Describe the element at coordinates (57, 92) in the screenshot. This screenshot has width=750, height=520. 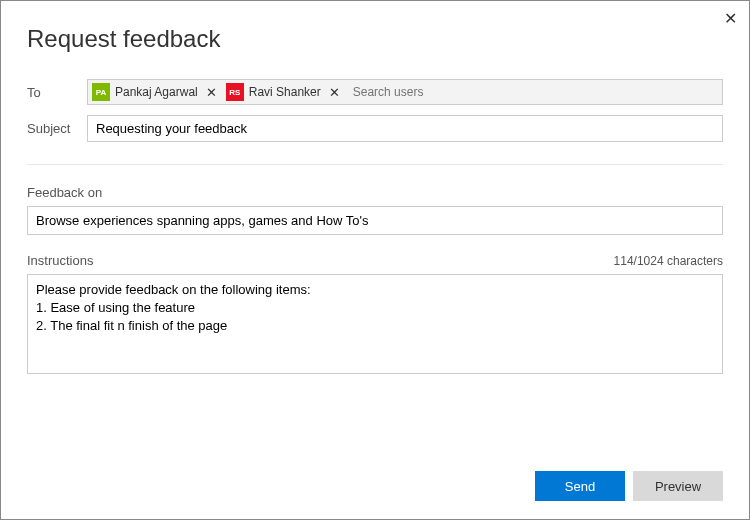
I see `to-label: To` at that location.